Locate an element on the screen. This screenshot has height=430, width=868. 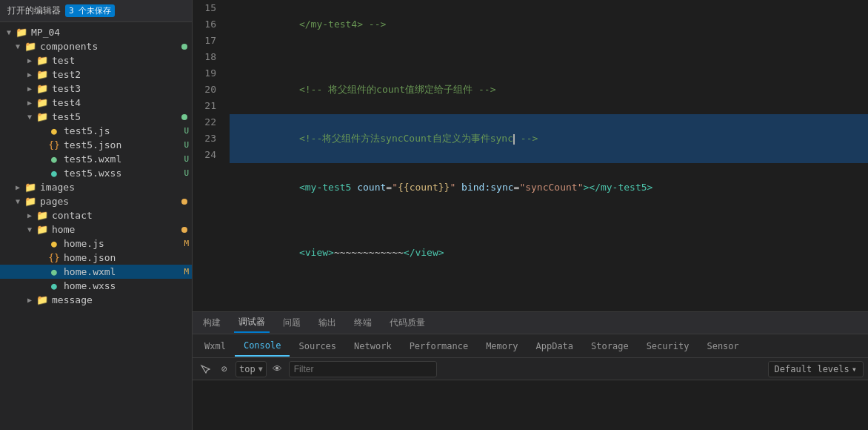
line-num-19: 19 is located at coordinates (204, 73).